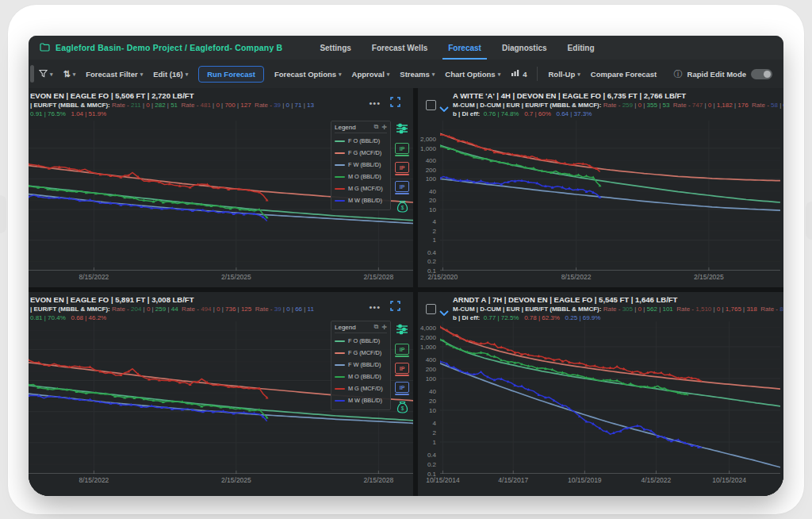 The width and height of the screenshot is (812, 519). Describe the element at coordinates (169, 48) in the screenshot. I see `breadcrumb-text: Eagleford Basin- Demo Project / Eaglefor…` at that location.